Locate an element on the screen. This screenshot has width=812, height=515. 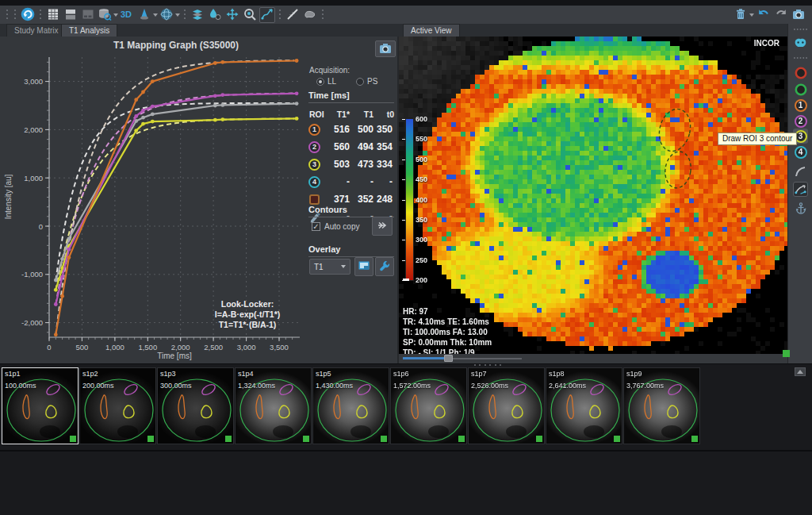
toolbar-button-curve-tool is located at coordinates (267, 15).